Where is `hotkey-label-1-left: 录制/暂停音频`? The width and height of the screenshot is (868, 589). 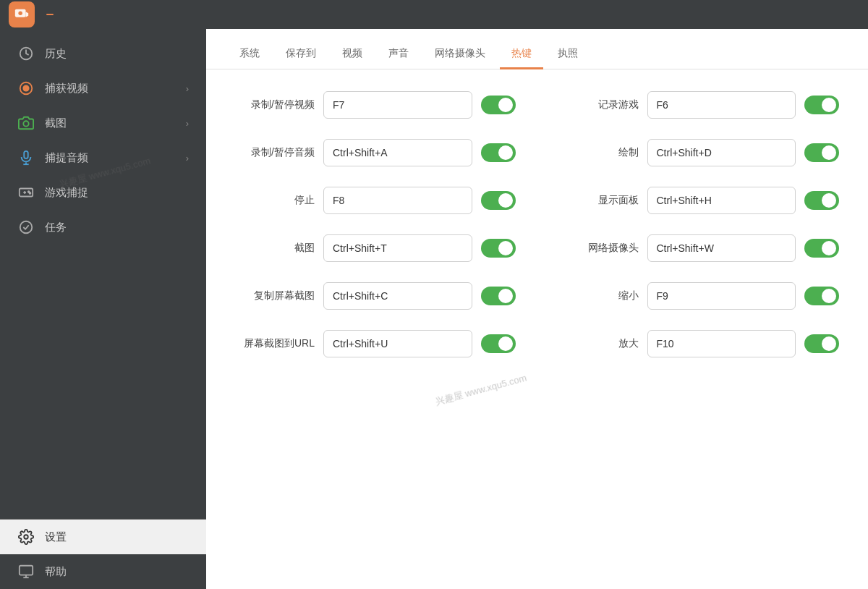
hotkey-label-1-left: 录制/暂停音频 is located at coordinates (275, 153).